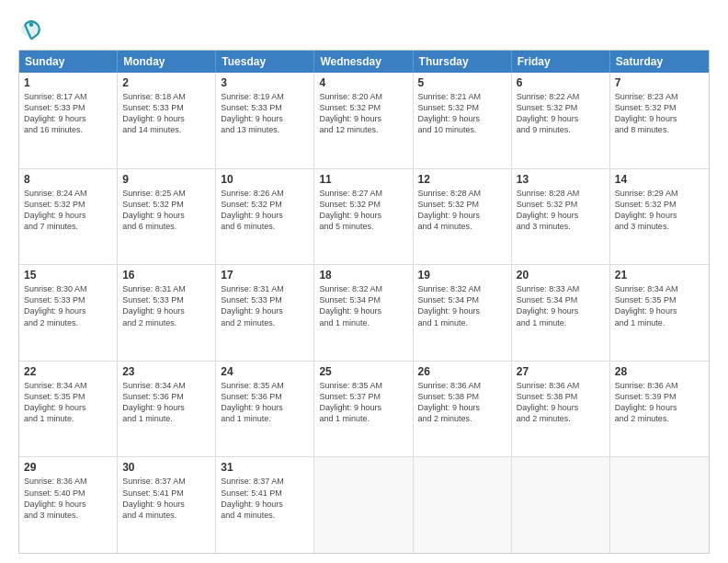 This screenshot has width=728, height=563. What do you see at coordinates (167, 409) in the screenshot?
I see `day-cell-23: 23Sunrise: 8:34 AMSunset: 5:36 PMDayligh…` at bounding box center [167, 409].